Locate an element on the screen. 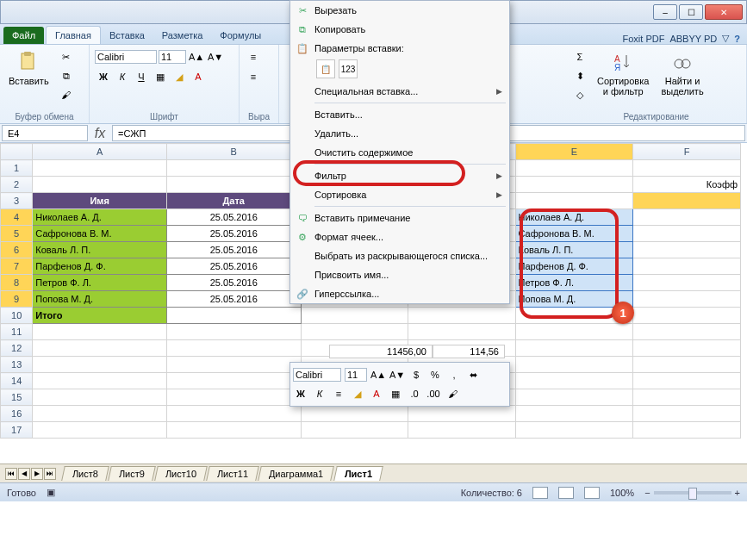 Image resolution: width=747 pixels, height=560 pixels. row-header: 6 is located at coordinates (17, 250).